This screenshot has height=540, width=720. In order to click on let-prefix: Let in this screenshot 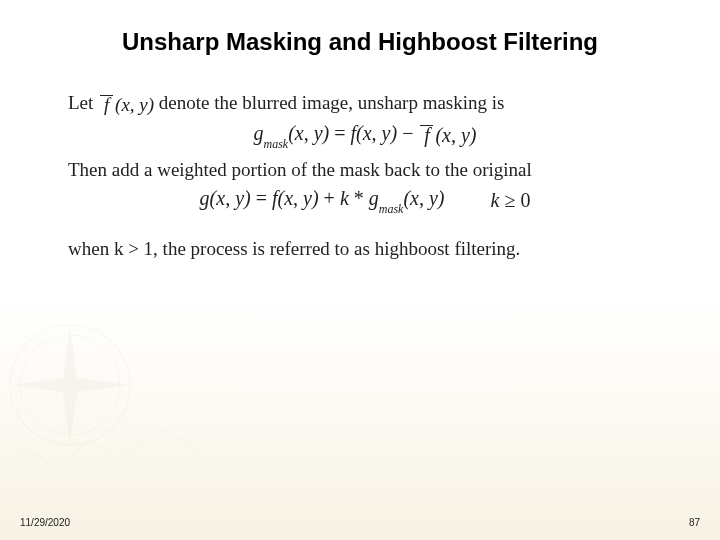, I will do `click(80, 102)`.